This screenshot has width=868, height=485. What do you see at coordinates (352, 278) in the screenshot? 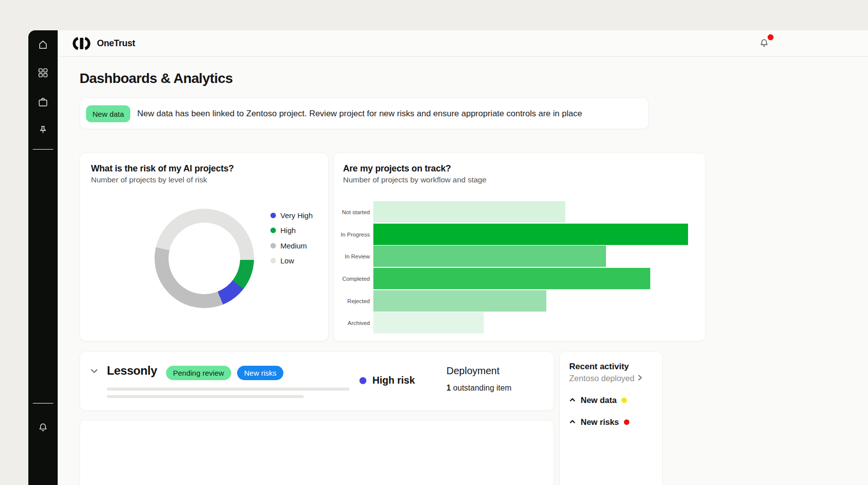
I see `bar-label: Completed` at bounding box center [352, 278].